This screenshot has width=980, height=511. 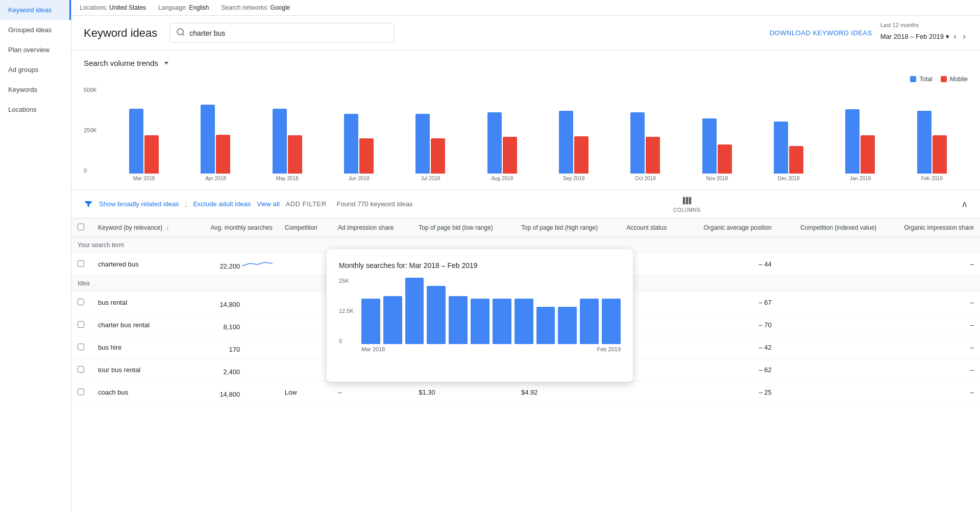 What do you see at coordinates (687, 204) in the screenshot?
I see `columns-button: COLUMNS` at bounding box center [687, 204].